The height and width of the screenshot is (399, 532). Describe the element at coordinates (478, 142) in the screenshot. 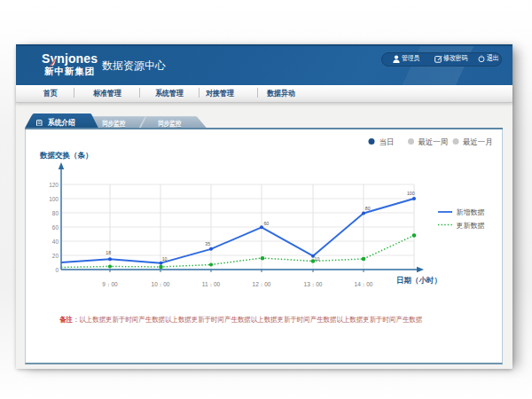

I see `svg-text: 最近一月` at that location.